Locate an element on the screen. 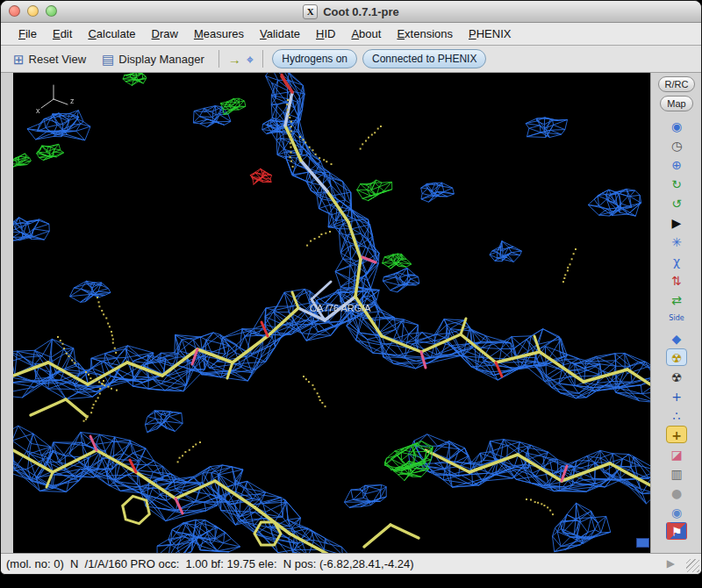  centre-atom-icon: ⊕ is located at coordinates (677, 164).